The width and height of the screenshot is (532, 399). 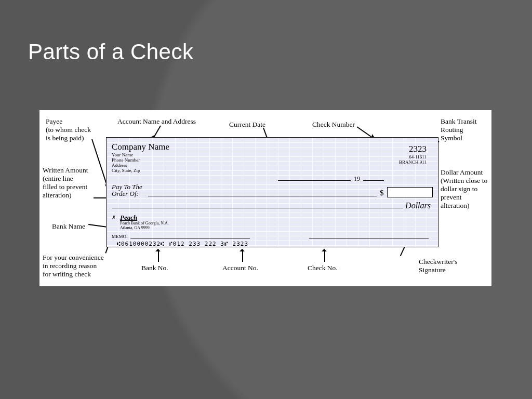 What do you see at coordinates (374, 181) in the screenshot?
I see `check-date-year-line` at bounding box center [374, 181].